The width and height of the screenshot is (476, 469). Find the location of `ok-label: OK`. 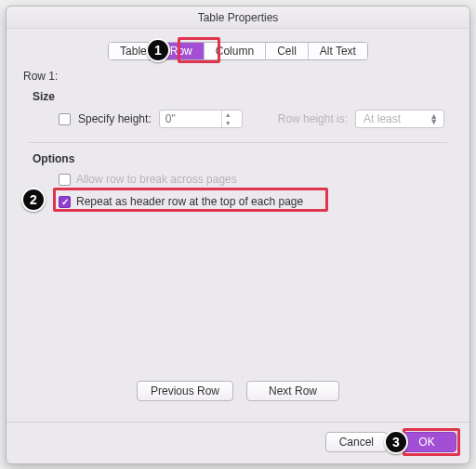

ok-label: OK is located at coordinates (426, 442).